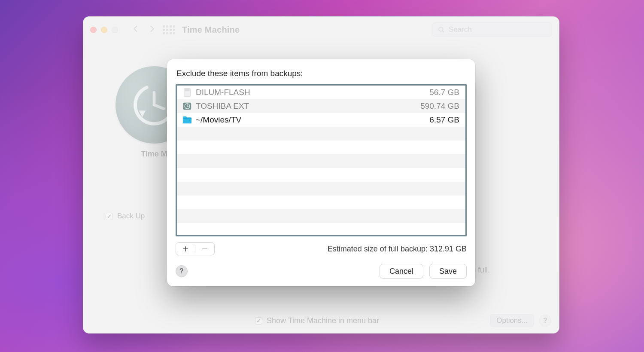 The image size is (644, 352). What do you see at coordinates (205, 249) in the screenshot?
I see `remove-button` at bounding box center [205, 249].